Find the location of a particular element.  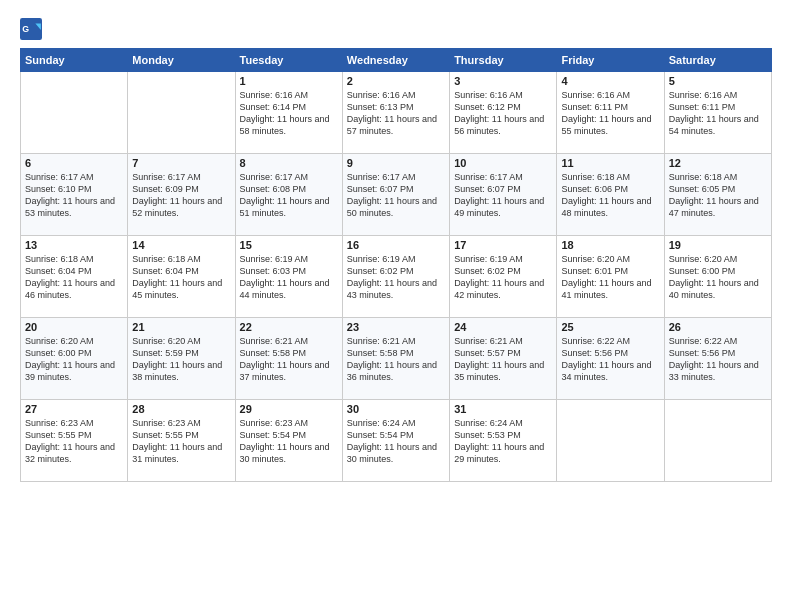

calendar-cell: 6Sunrise: 6:17 AMSunset: 6:10 PMDaylight… is located at coordinates (74, 195).